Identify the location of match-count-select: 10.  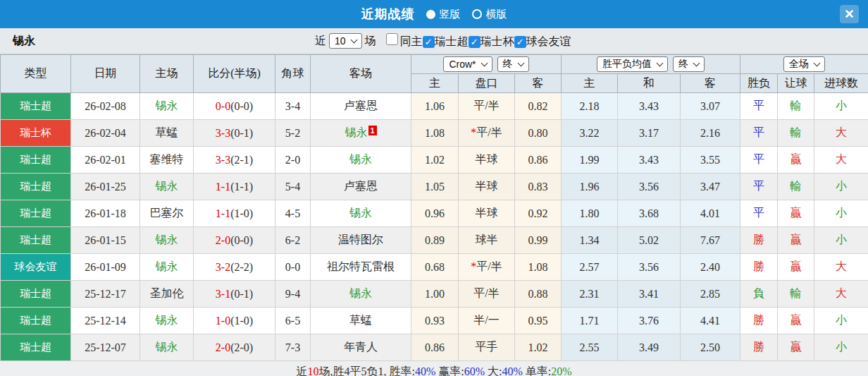
(345, 41).